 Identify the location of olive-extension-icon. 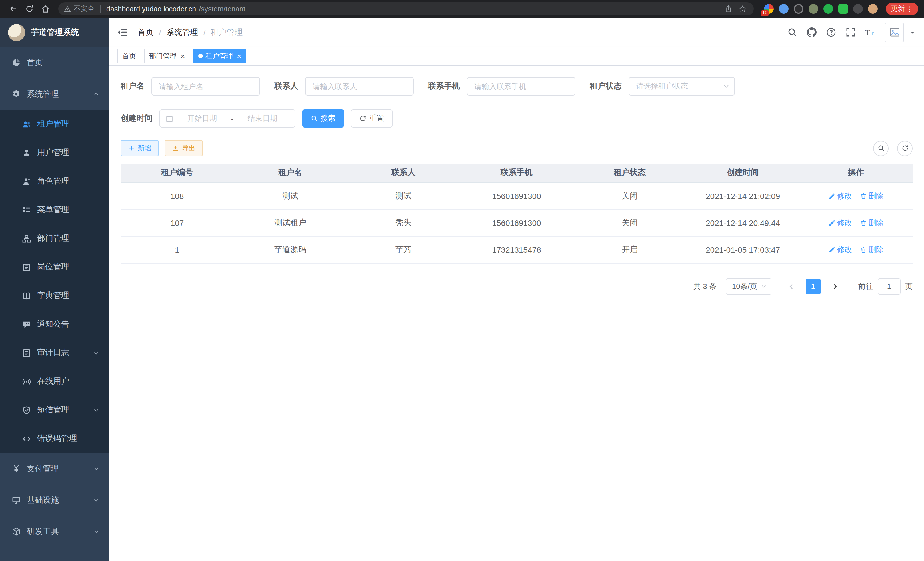
(813, 9).